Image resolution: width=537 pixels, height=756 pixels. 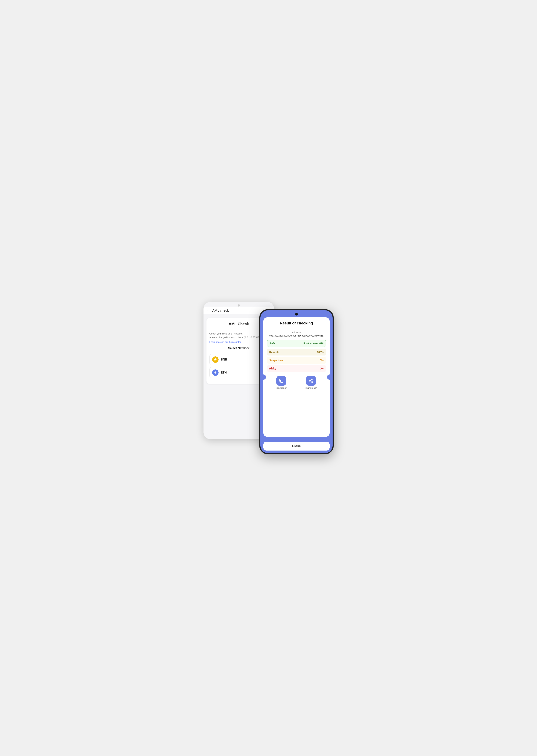 What do you see at coordinates (297, 446) in the screenshot?
I see `close-button: Close` at bounding box center [297, 446].